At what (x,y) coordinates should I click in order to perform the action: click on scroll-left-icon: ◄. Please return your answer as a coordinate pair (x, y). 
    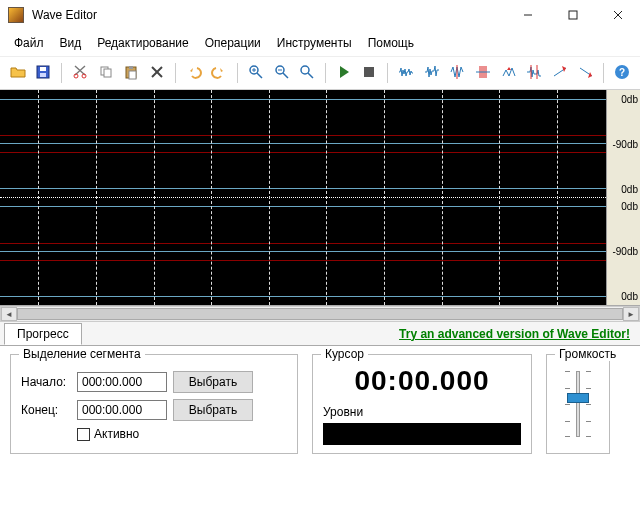
    Looking at the image, I should click on (9, 314).